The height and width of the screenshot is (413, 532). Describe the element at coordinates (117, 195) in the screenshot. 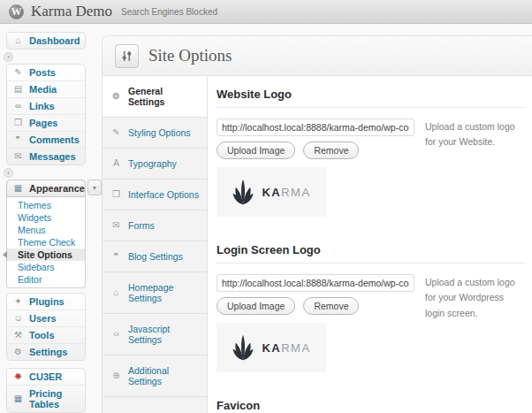

I see `interface-icon: ❐` at that location.